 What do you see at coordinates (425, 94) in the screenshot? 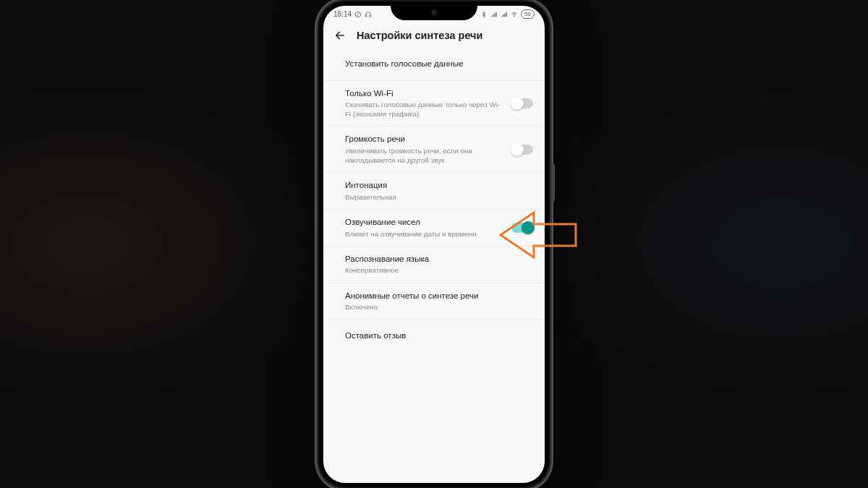
I see `setting-title: Только Wi-Fi` at bounding box center [425, 94].